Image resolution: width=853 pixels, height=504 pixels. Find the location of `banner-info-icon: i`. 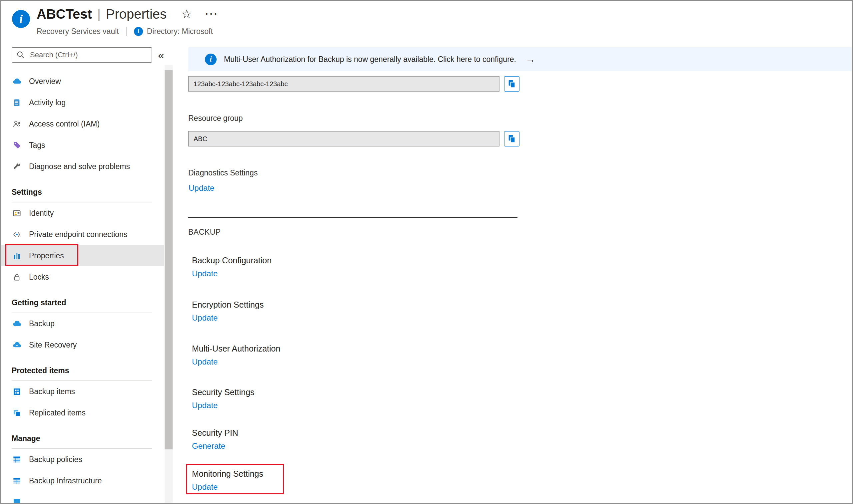

banner-info-icon: i is located at coordinates (211, 59).